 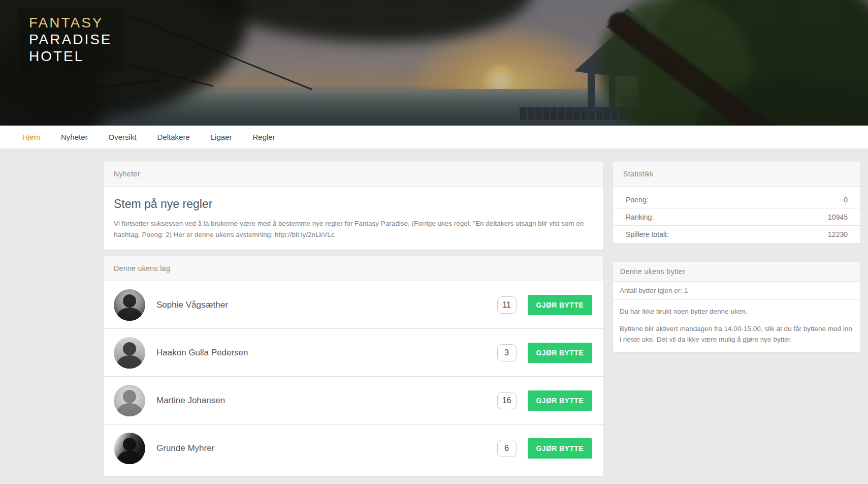 What do you see at coordinates (353, 401) in the screenshot?
I see `player-row: Martine Johansen 16 GJØR BYTTE` at bounding box center [353, 401].